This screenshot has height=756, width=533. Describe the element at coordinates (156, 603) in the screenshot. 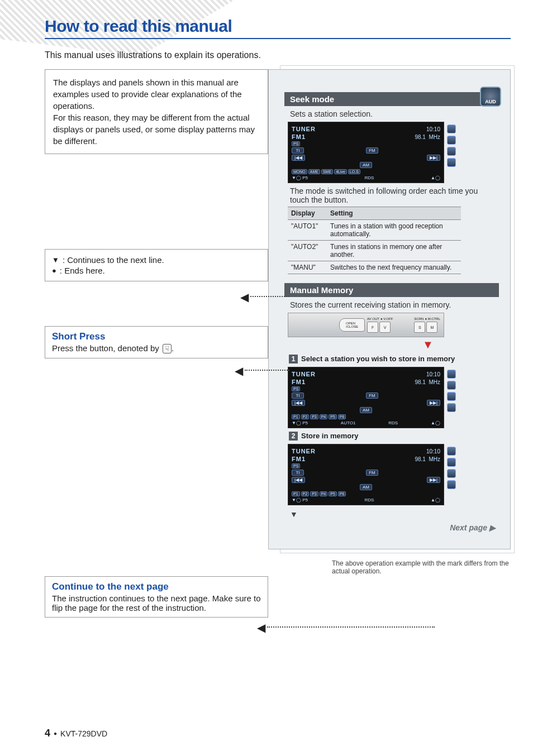

I see `continue-text: The instruction continues to the next pa…` at that location.